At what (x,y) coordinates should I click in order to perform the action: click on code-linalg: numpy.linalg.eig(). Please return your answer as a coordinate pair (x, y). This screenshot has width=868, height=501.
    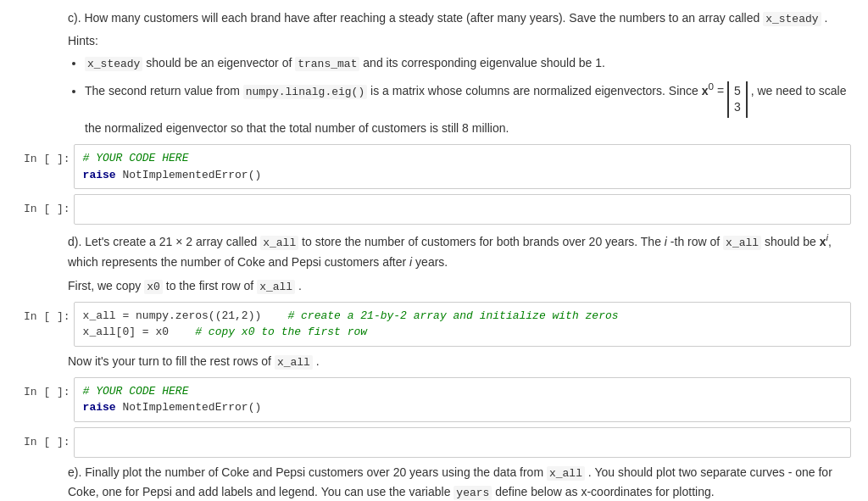
    Looking at the image, I should click on (305, 92).